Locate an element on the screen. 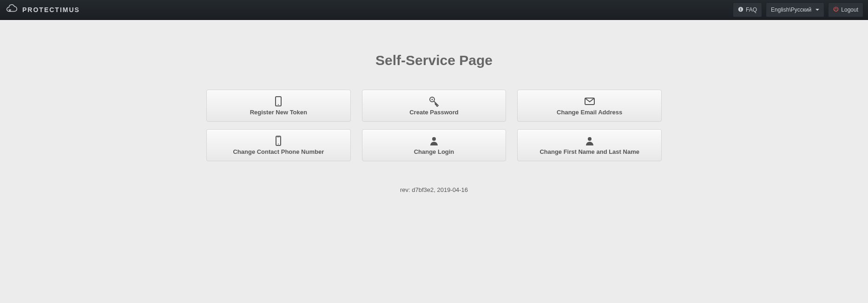 Image resolution: width=868 pixels, height=303 pixels. nav-right: FAQ English\Русский Logout is located at coordinates (798, 10).